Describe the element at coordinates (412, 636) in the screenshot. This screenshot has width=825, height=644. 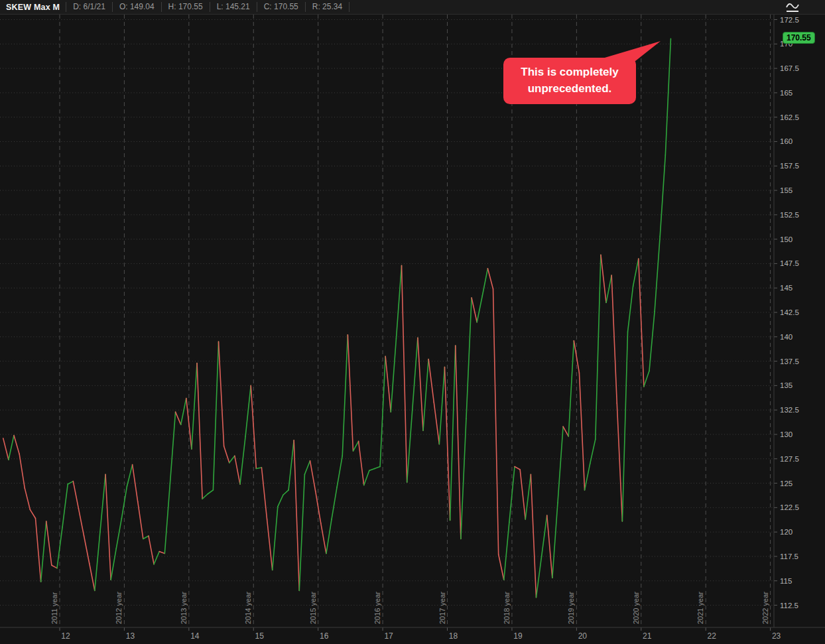
I see `time-axis-drag-area` at that location.